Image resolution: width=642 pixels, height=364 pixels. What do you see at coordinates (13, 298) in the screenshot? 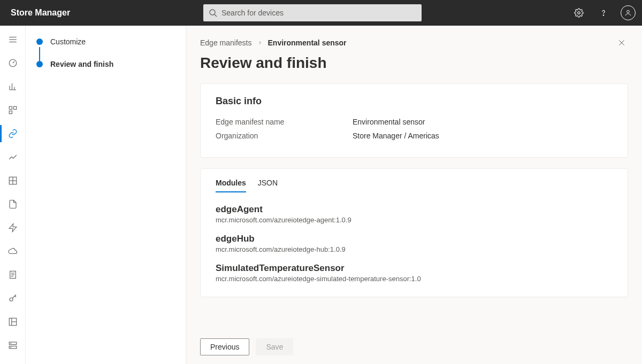
I see `nav-keys` at bounding box center [13, 298].